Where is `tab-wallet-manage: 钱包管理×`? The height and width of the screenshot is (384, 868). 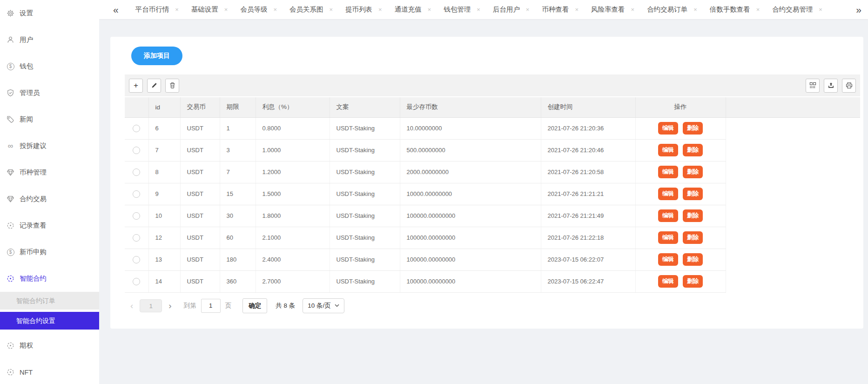
tab-wallet-manage: 钱包管理× is located at coordinates (462, 9).